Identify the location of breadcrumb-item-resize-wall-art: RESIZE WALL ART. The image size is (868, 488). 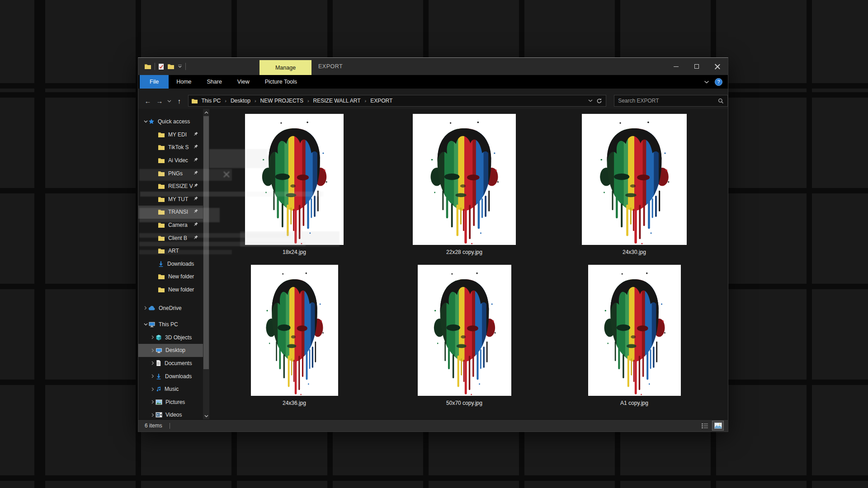
(337, 101).